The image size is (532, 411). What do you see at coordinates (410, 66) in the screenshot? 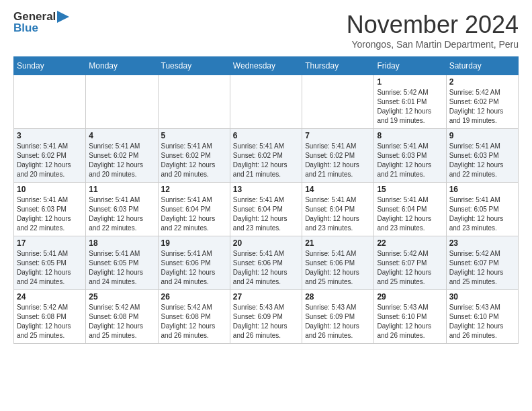
I see `weekday-header: Friday` at bounding box center [410, 66].